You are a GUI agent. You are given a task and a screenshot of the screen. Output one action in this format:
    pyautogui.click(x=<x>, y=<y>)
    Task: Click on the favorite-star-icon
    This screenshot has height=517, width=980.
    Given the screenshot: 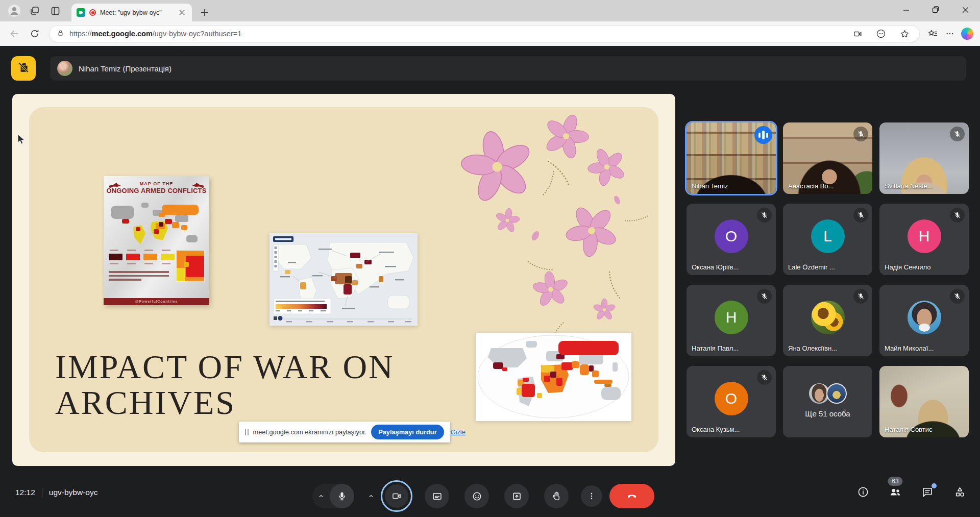 What is the action you would take?
    pyautogui.click(x=904, y=34)
    